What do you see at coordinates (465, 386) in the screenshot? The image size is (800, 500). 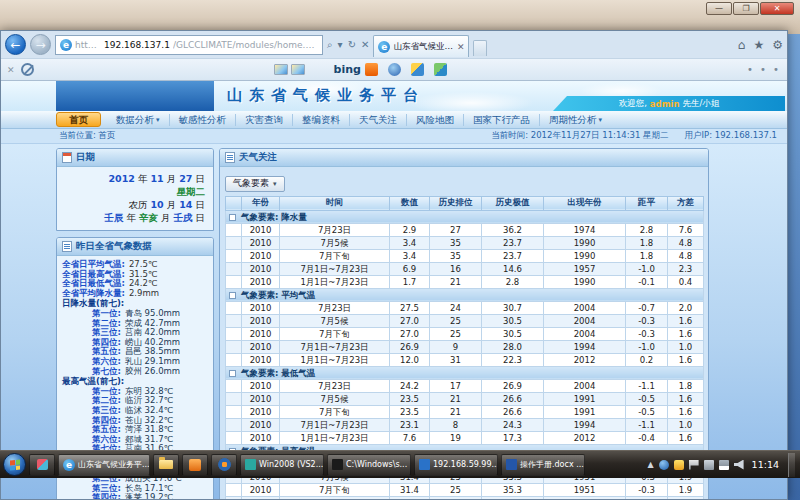 I see `table-row: 20107月23日24.21726.92004-1.11.8` at bounding box center [465, 386].